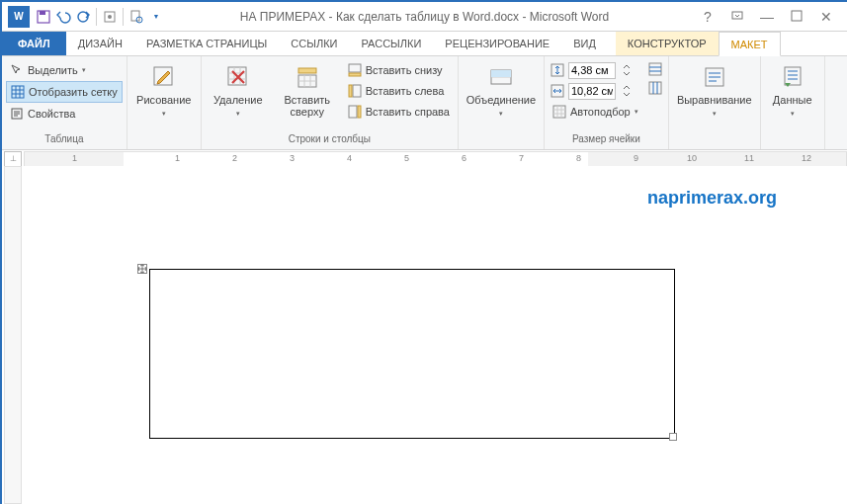 This screenshot has width=847, height=504. Describe the element at coordinates (715, 89) in the screenshot. I see `alignment-button: Выравнивание ▾` at that location.